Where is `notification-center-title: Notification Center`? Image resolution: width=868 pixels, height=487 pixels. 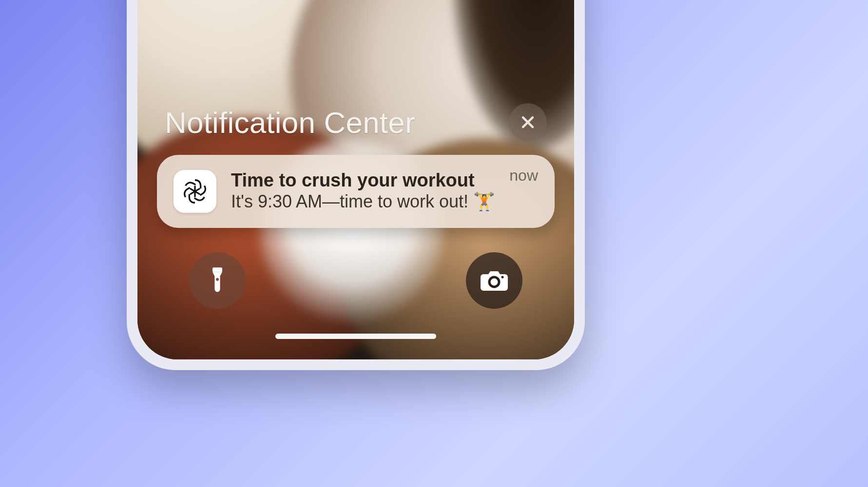
notification-center-title: Notification Center is located at coordinates (290, 123).